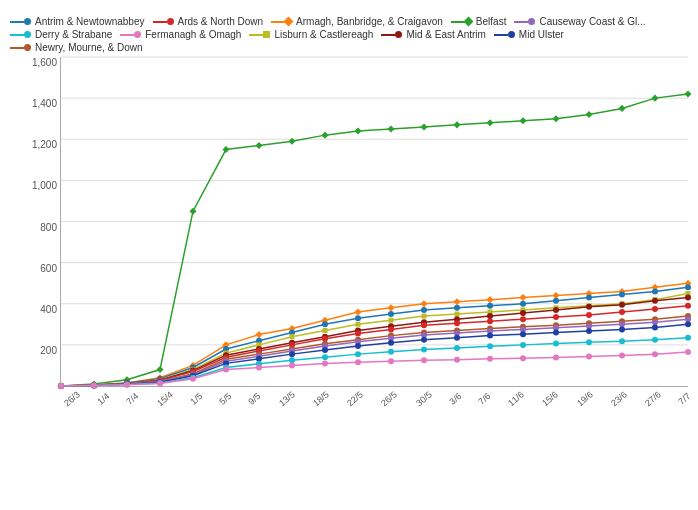 The height and width of the screenshot is (510, 698). Describe the element at coordinates (516, 398) in the screenshot. I see `x-axis-label: 11/6` at that location.